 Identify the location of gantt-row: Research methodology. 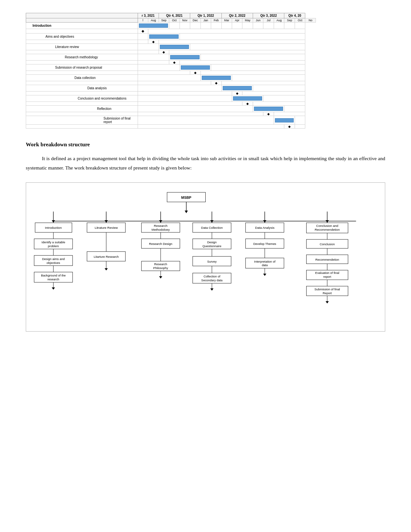
(171, 57).